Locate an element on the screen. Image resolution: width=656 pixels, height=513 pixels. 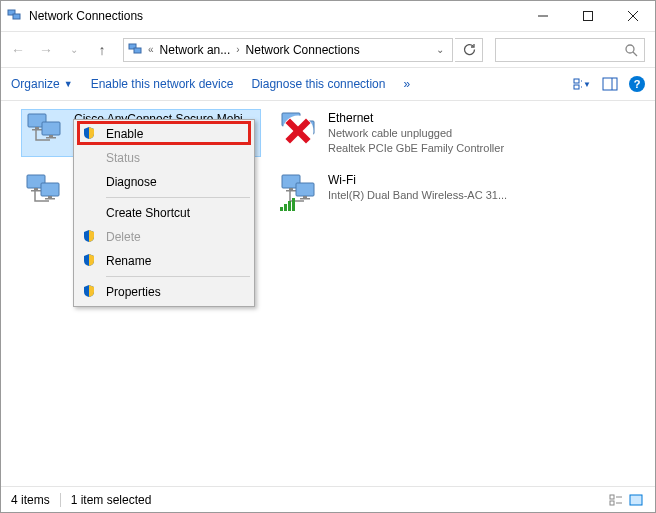
more-commands: » is located at coordinates (406, 84).